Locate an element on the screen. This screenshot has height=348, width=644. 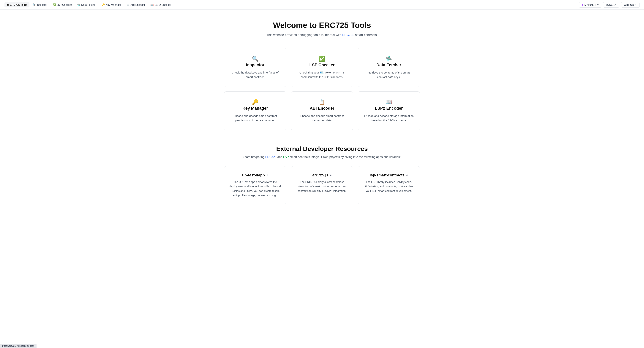
lsp2-encoder-card: 📖 LSP2 Encoder Encode and decode storage… is located at coordinates (389, 111).